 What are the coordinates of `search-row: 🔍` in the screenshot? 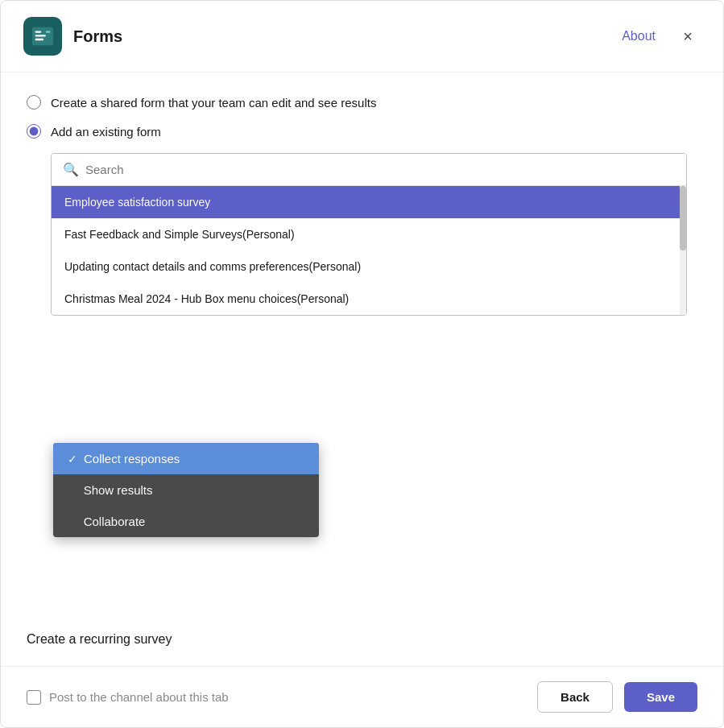 It's located at (369, 169).